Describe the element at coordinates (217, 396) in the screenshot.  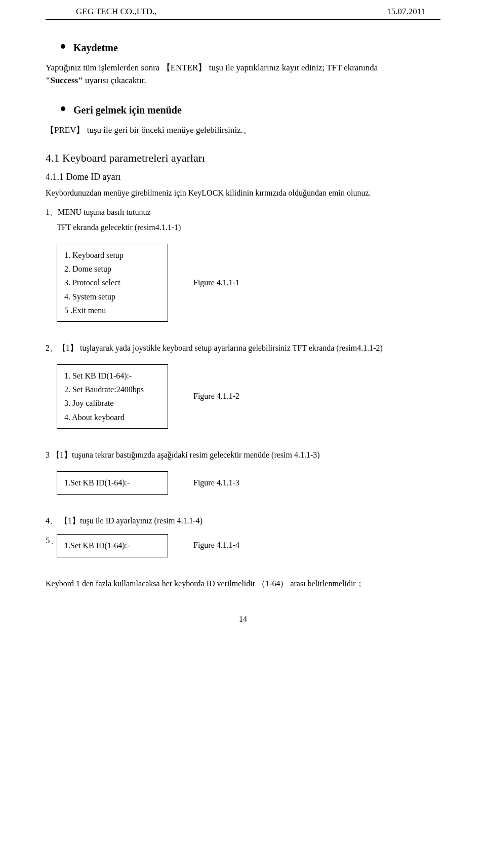
I see `figure-label-2: Figure 4.1.1-2` at that location.